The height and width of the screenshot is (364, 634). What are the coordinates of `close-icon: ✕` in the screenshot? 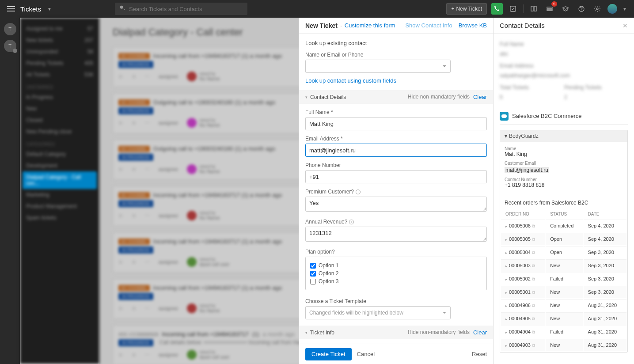 It's located at (625, 26).